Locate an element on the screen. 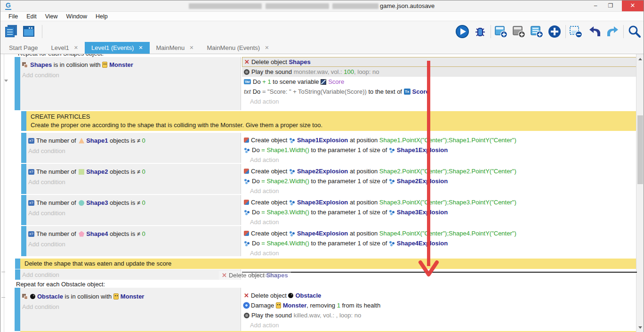 This screenshot has width=644, height=332. tab-start-page: Start Page is located at coordinates (24, 48).